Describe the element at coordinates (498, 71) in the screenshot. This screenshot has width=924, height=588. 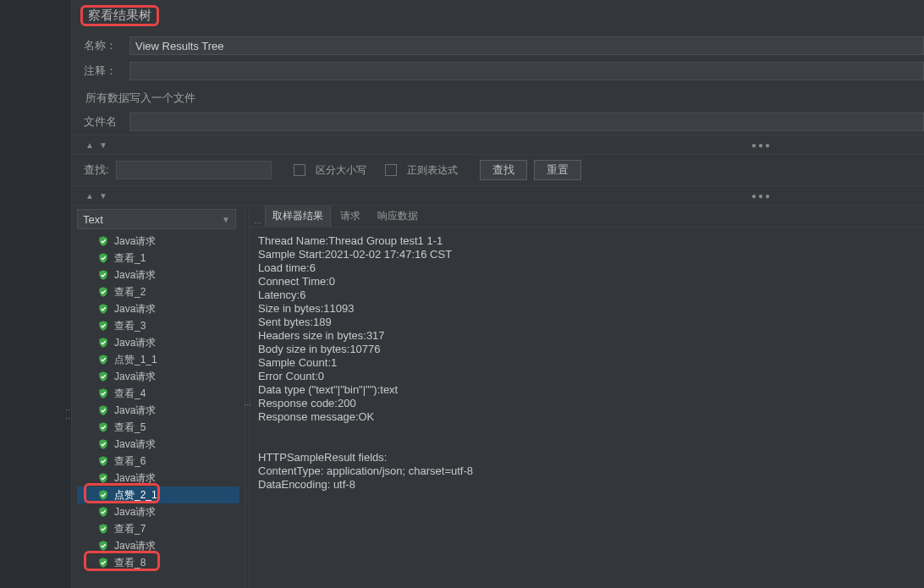
I see `comment-row: 注释：` at that location.